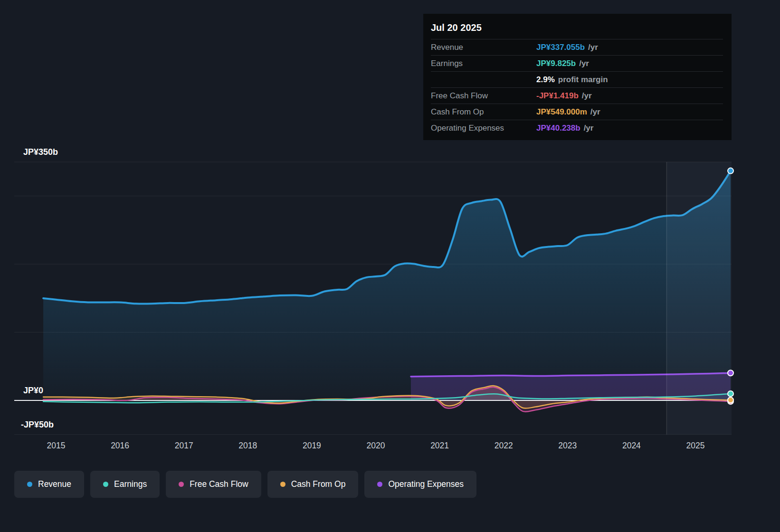  Describe the element at coordinates (577, 112) in the screenshot. I see `tooltip-row-cash-from-op: Cash From Op JP¥549.000m /yr` at that location.